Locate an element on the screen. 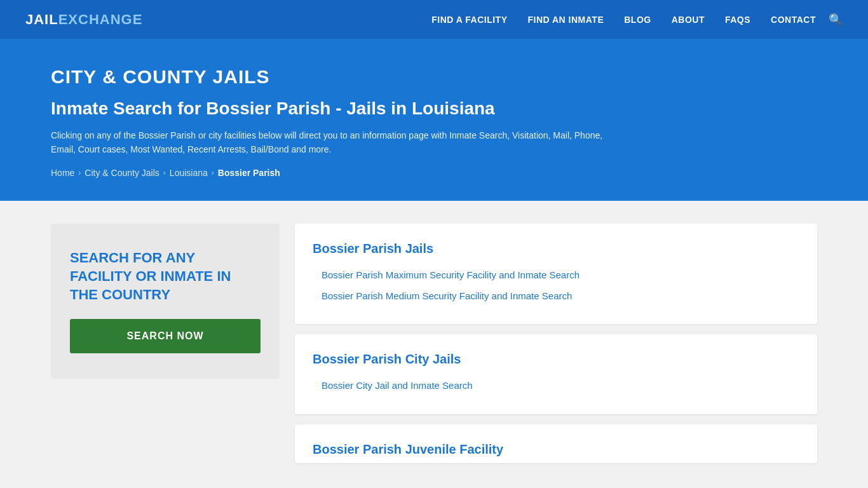 The height and width of the screenshot is (488, 868). card-title-juvenile: Bossier Parish Juvenile Facility is located at coordinates (556, 450).